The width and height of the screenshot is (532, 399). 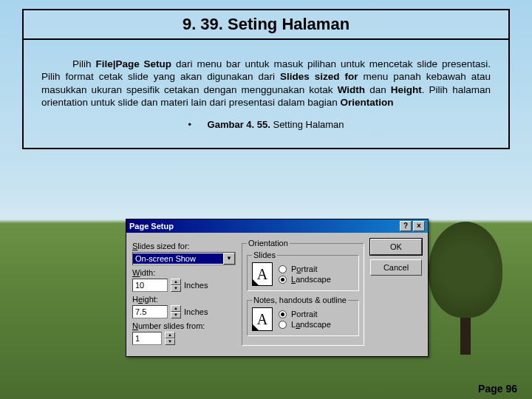 What do you see at coordinates (303, 270) in the screenshot?
I see `slides-orientation-group: Slides A Portrait Landscape` at bounding box center [303, 270].